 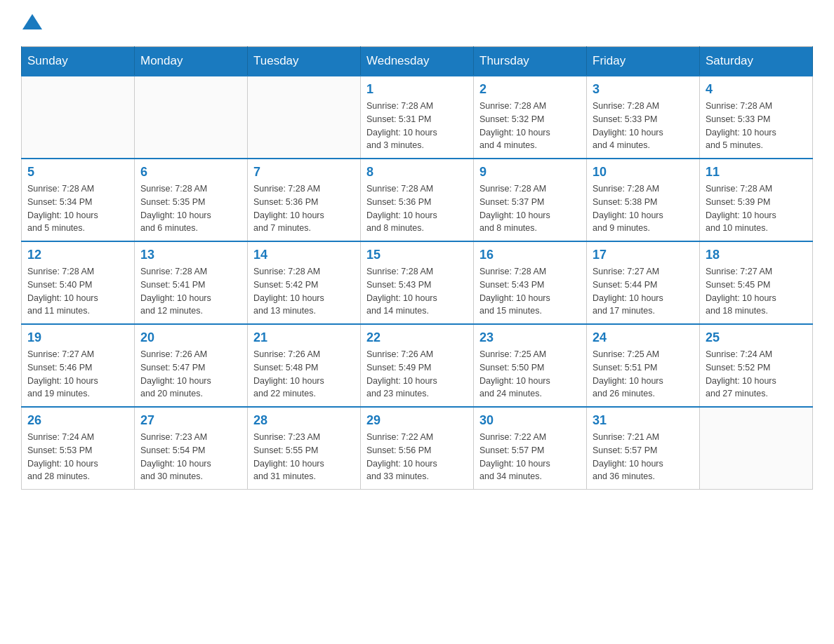 What do you see at coordinates (417, 448) in the screenshot?
I see `calendar-cell: 29Sunrise: 7:22 AMSunset: 5:56 PMDayligh…` at bounding box center [417, 448].